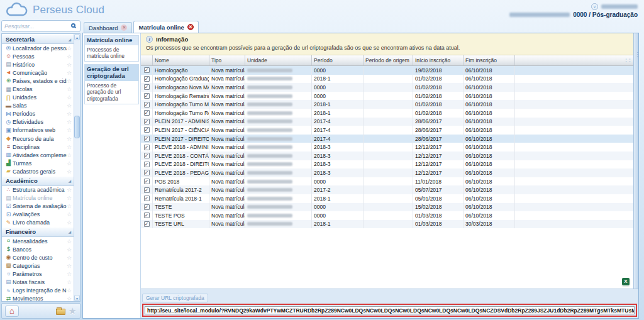 The height and width of the screenshot is (320, 644). Describe the element at coordinates (38, 249) in the screenshot. I see `sidebar-item-bancos: $ Bancos ☆` at that location.